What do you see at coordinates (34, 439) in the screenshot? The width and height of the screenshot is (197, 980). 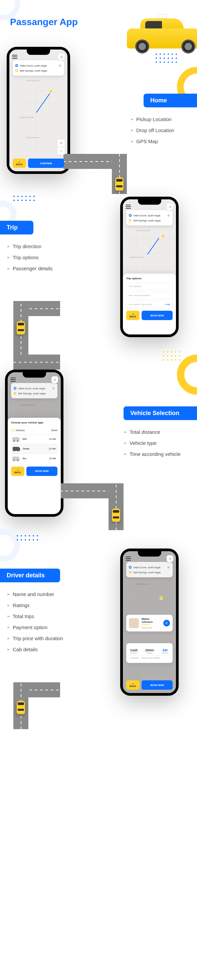 I see `vehicle-option: Mini 12 min` at bounding box center [34, 439].